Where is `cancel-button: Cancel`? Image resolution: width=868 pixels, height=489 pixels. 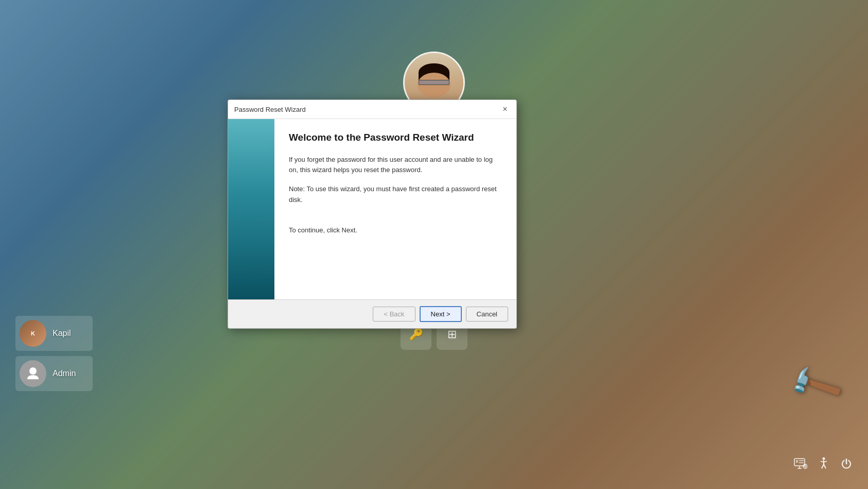 cancel-button: Cancel is located at coordinates (487, 314).